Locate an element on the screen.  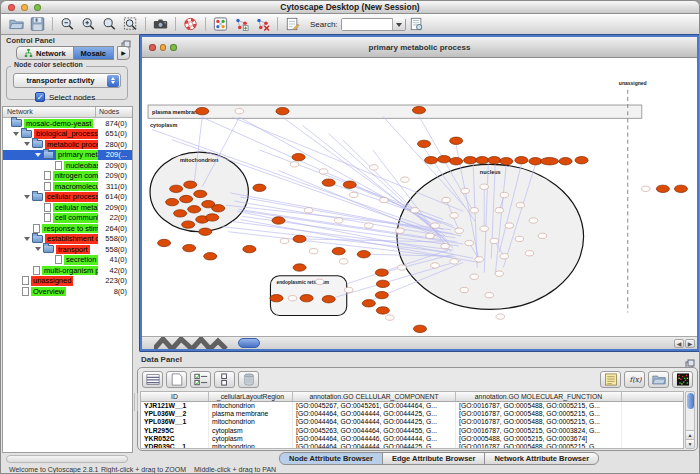
table-row: YPL036W__2plasma membrane[GO:0044464, GO… is located at coordinates (412, 414).